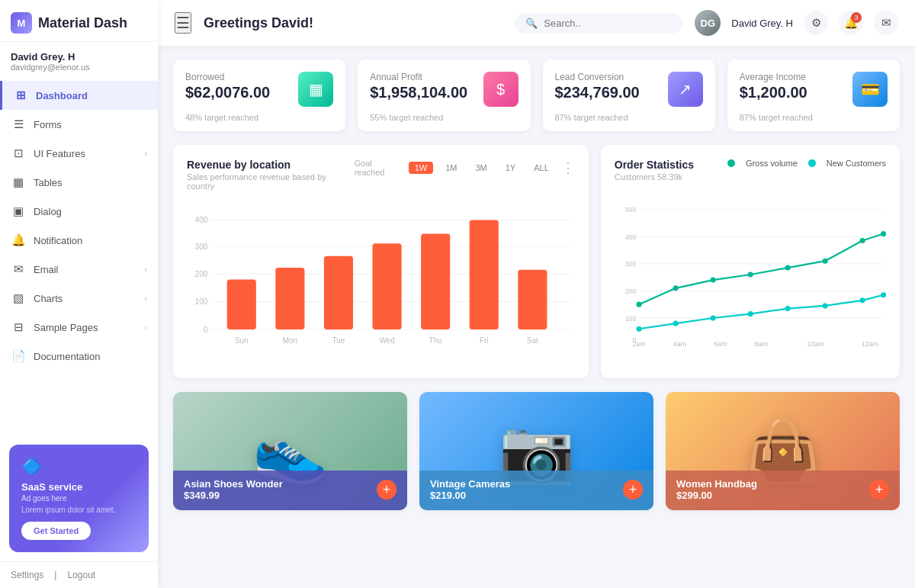  What do you see at coordinates (79, 56) in the screenshot?
I see `sidebar-username: David Grey. H` at bounding box center [79, 56].